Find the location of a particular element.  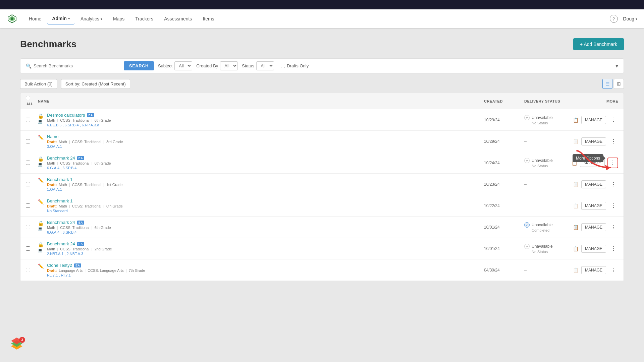

bulk-action-button: Bulk Action (0) is located at coordinates (39, 84).